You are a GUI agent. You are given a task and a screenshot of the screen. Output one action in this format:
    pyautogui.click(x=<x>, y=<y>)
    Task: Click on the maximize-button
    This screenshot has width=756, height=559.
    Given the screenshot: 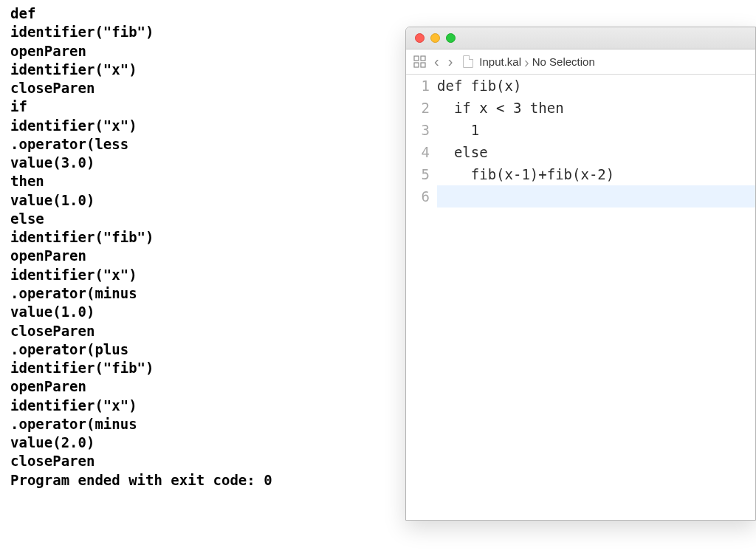 What is the action you would take?
    pyautogui.click(x=450, y=38)
    